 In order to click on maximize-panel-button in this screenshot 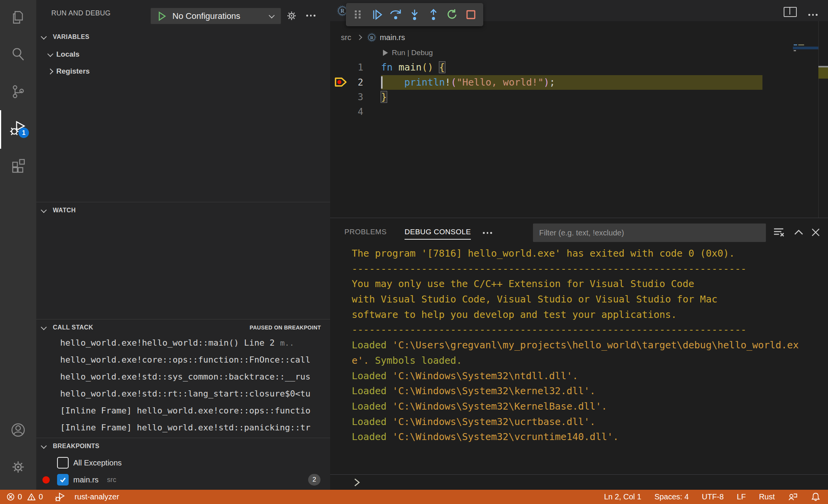, I will do `click(799, 233)`.